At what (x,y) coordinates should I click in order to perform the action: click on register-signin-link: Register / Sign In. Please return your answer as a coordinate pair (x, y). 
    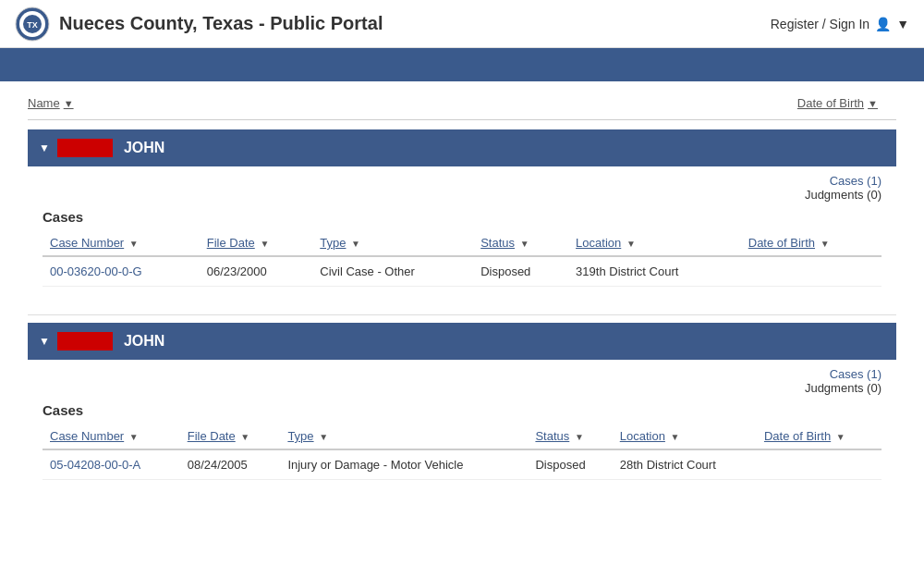
    Looking at the image, I should click on (821, 24).